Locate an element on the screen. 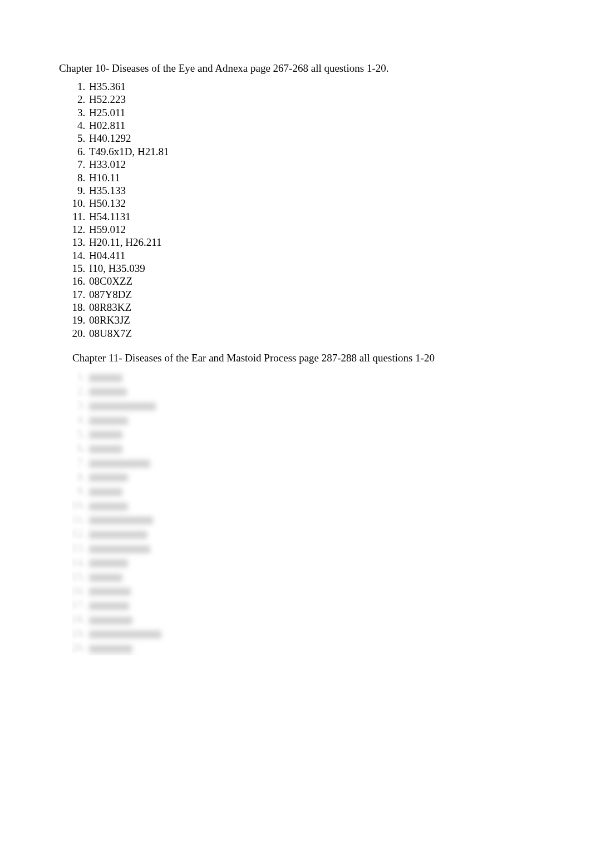  chapter-10-item: H50.132 is located at coordinates (310, 204).